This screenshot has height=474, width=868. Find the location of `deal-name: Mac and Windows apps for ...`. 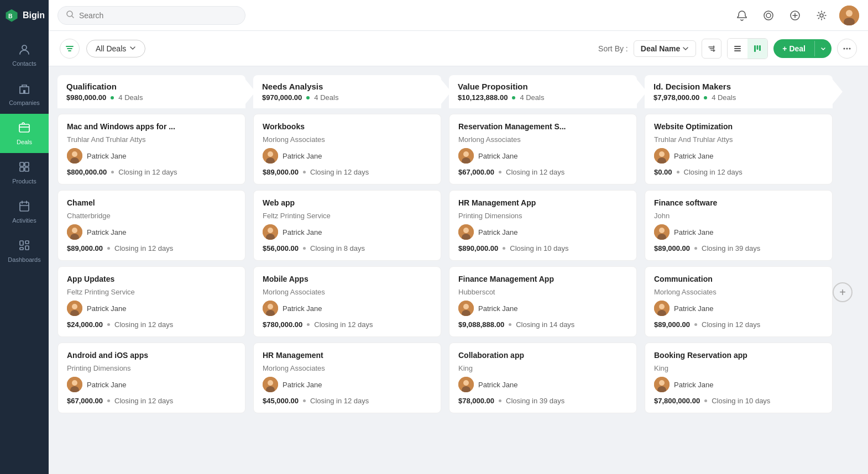

deal-name: Mac and Windows apps for ... is located at coordinates (151, 127).